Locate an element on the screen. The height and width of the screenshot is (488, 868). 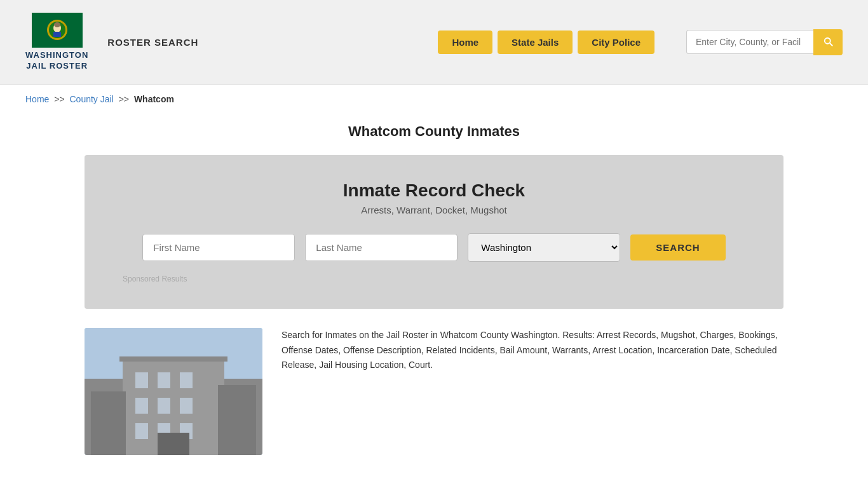
building-silhouette-icon is located at coordinates (173, 391).